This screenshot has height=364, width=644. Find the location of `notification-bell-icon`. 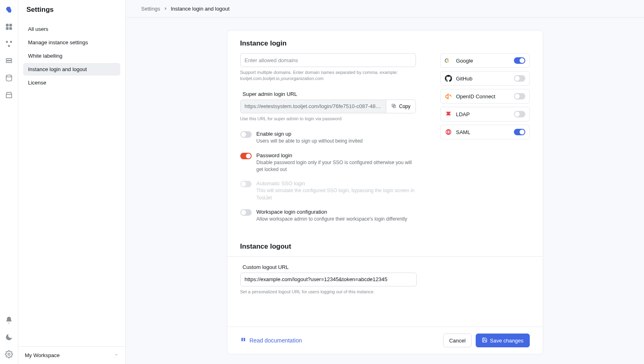

notification-bell-icon is located at coordinates (9, 320).